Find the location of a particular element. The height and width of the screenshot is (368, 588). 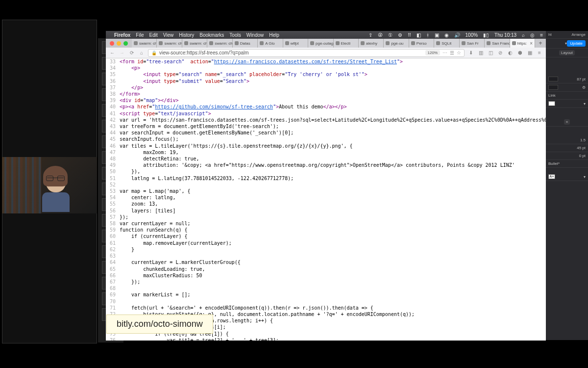

status-icon: ◧ is located at coordinates (418, 35).